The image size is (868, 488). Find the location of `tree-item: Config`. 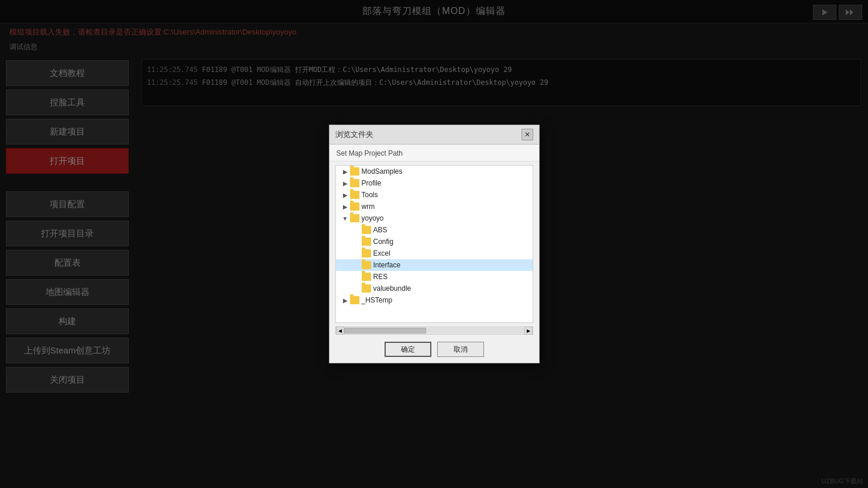

tree-item: Config is located at coordinates (434, 242).